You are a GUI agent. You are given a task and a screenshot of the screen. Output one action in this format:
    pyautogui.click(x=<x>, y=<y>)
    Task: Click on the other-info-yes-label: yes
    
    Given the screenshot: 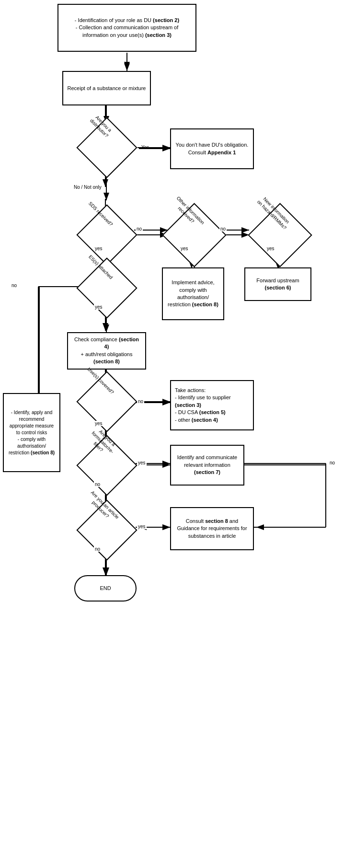 What is the action you would take?
    pyautogui.click(x=184, y=248)
    